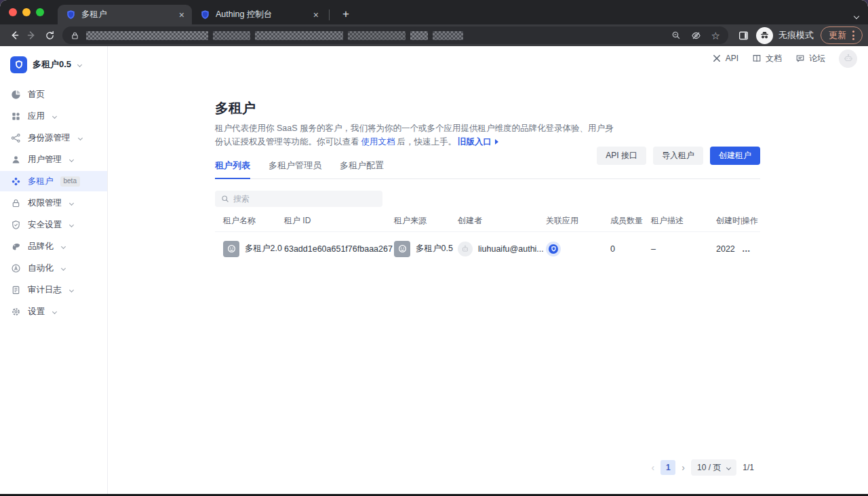 This screenshot has height=496, width=868. Describe the element at coordinates (52, 64) in the screenshot. I see `workspace-name: 多租户0.5` at that location.